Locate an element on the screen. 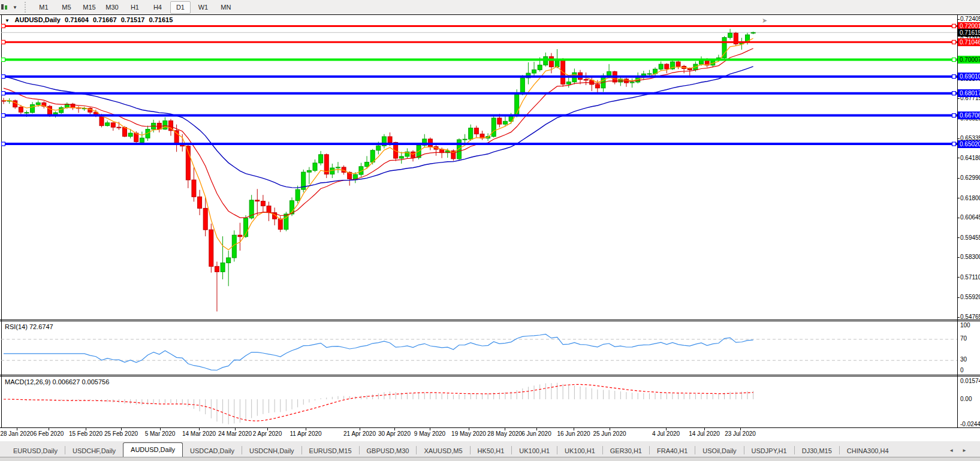 The width and height of the screenshot is (980, 461). chart-tab-bar: EURUSD,DailyUSDCHF,DailyAUDUSD,DailyUSDC… is located at coordinates (490, 449).